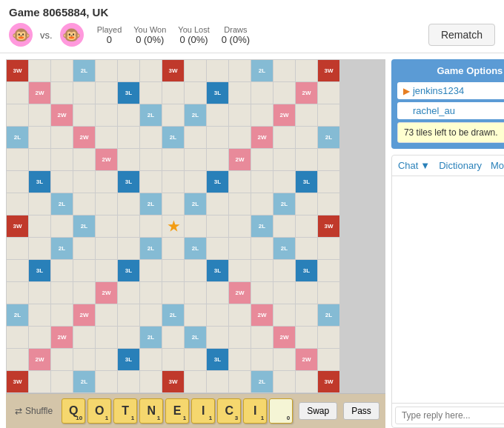 Image resolution: width=504 pixels, height=428 pixels. I want to click on moves-tab: Moves, so click(497, 166).